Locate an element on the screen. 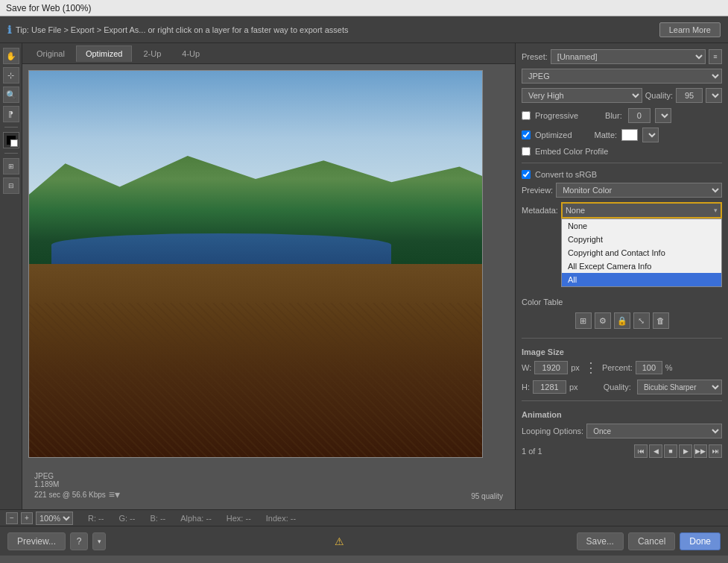 The width and height of the screenshot is (728, 563). progressive-row: Progressive Blur: ▾ is located at coordinates (621, 116).